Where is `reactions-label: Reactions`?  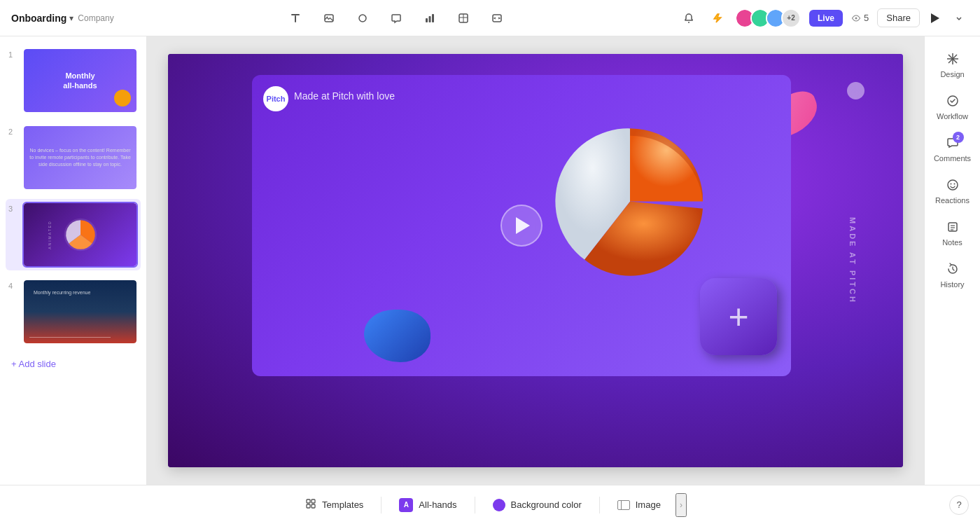 reactions-label: Reactions is located at coordinates (952, 200).